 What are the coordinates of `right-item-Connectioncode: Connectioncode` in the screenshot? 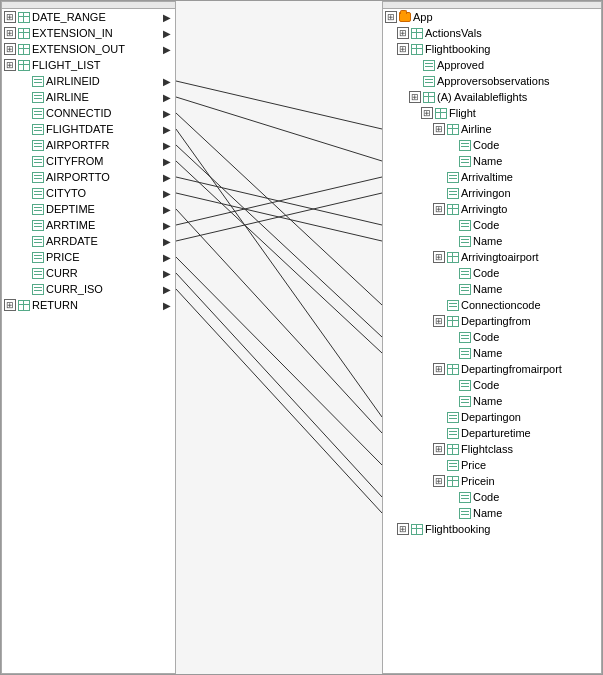 It's located at (492, 305).